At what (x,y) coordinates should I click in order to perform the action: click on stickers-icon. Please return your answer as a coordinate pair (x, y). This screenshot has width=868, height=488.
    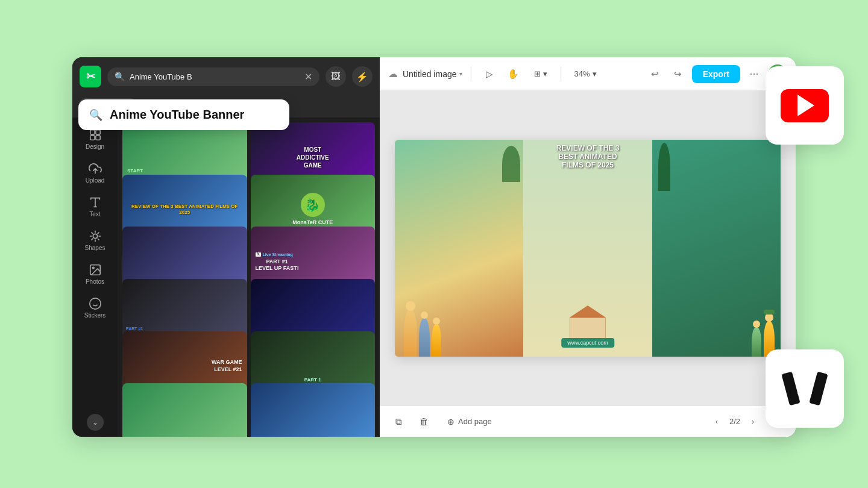
    Looking at the image, I should click on (95, 304).